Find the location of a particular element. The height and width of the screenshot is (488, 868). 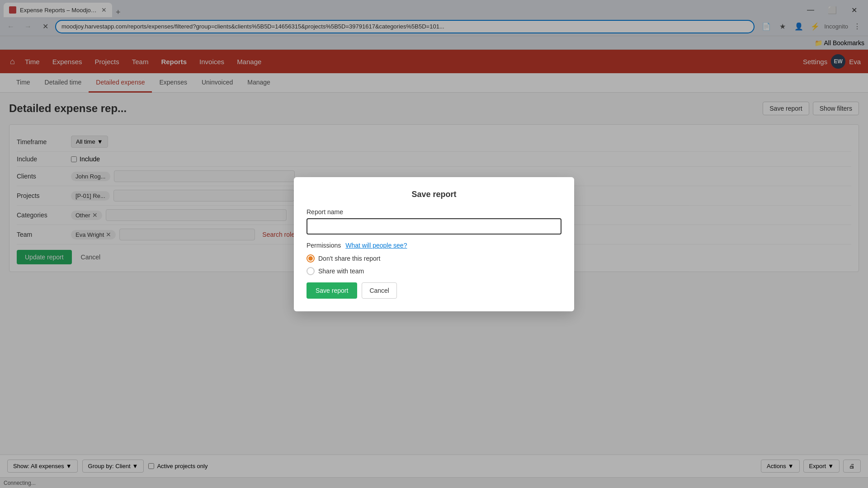

modal-save-button: Save report is located at coordinates (332, 291).